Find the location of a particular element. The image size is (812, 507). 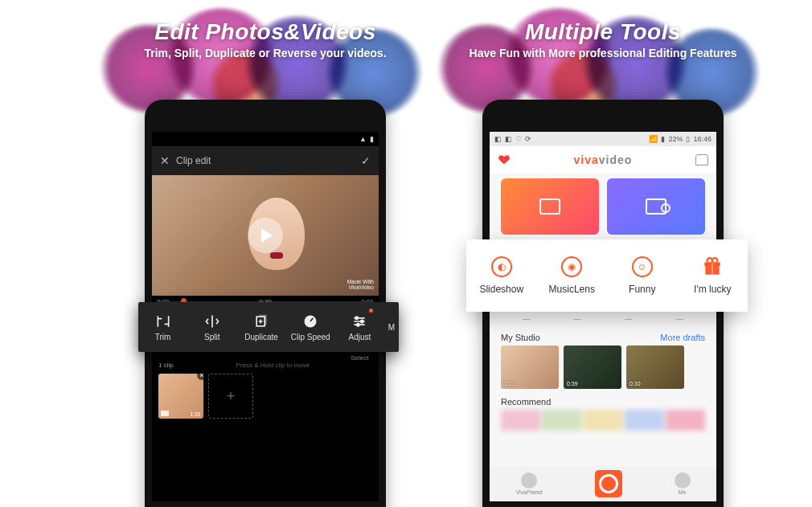

store-icon is located at coordinates (702, 160).